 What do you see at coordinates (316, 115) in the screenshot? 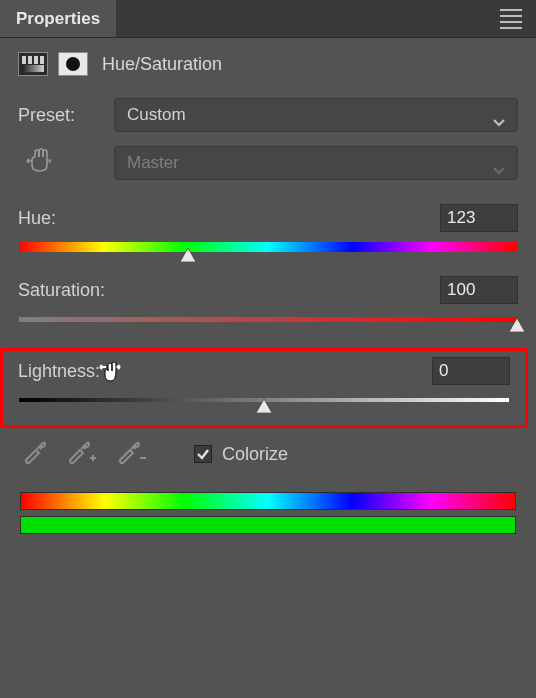
I see `preset-select: Custom` at bounding box center [316, 115].